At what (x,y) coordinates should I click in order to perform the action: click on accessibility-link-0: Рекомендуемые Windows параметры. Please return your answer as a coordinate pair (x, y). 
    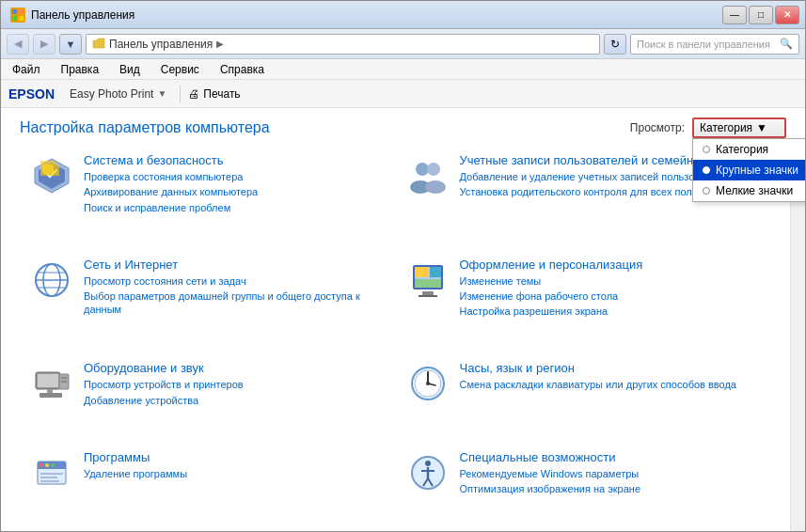
    Looking at the image, I should click on (611, 474).